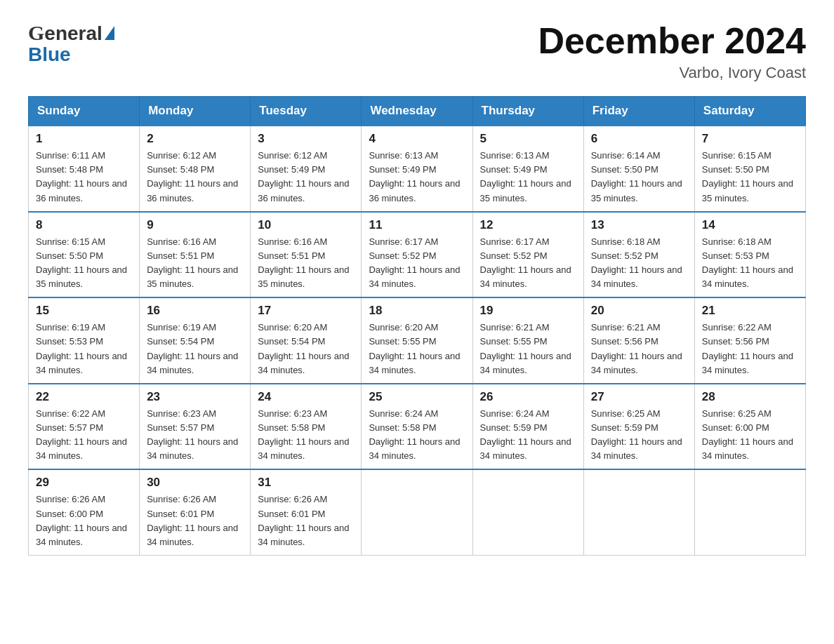  Describe the element at coordinates (306, 168) in the screenshot. I see `calendar-cell: 3 Sunrise: 6:12 AMSunset: 5:49 PMDayligh…` at that location.